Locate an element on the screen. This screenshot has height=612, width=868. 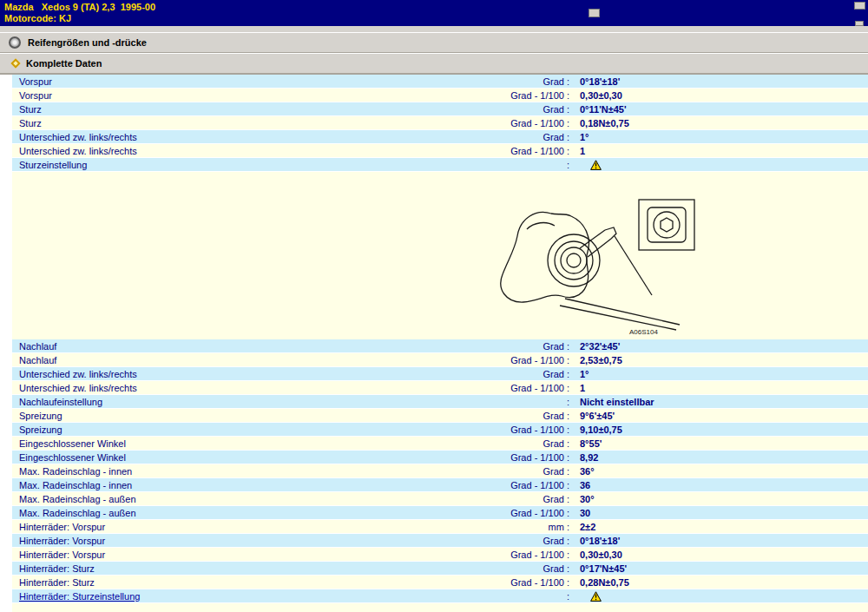
spec-value: 36 is located at coordinates (724, 485).